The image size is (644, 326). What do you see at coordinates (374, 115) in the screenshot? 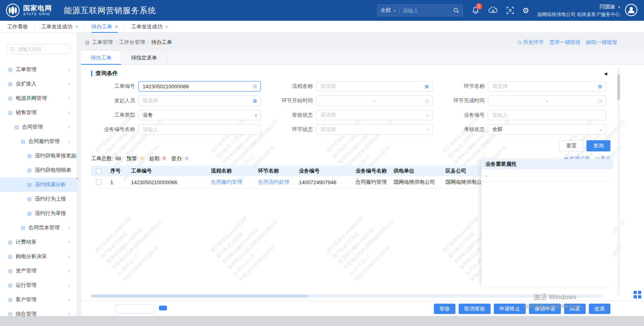
I see `sign-status-select: 请选择 ∨` at bounding box center [374, 115].